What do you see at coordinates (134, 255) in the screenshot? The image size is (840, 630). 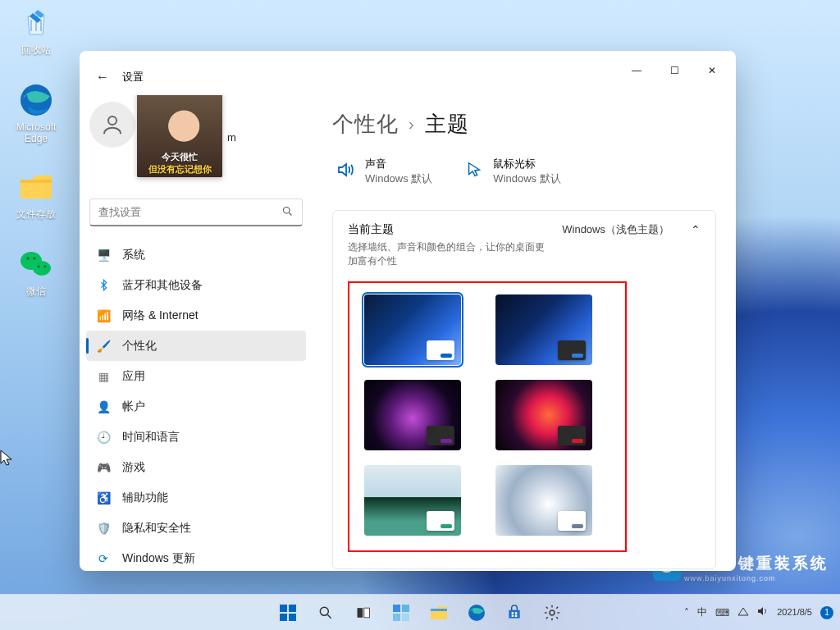 I see `nav-item-label: 系统` at bounding box center [134, 255].